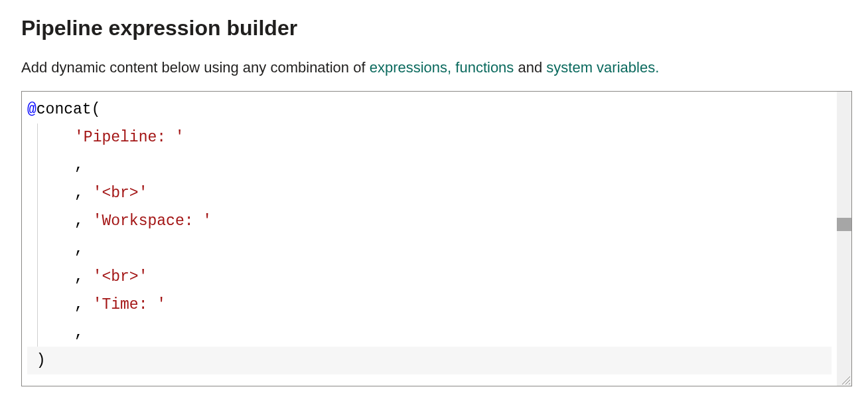  Describe the element at coordinates (429, 137) in the screenshot. I see `code-line: 'Pipeline: '` at that location.